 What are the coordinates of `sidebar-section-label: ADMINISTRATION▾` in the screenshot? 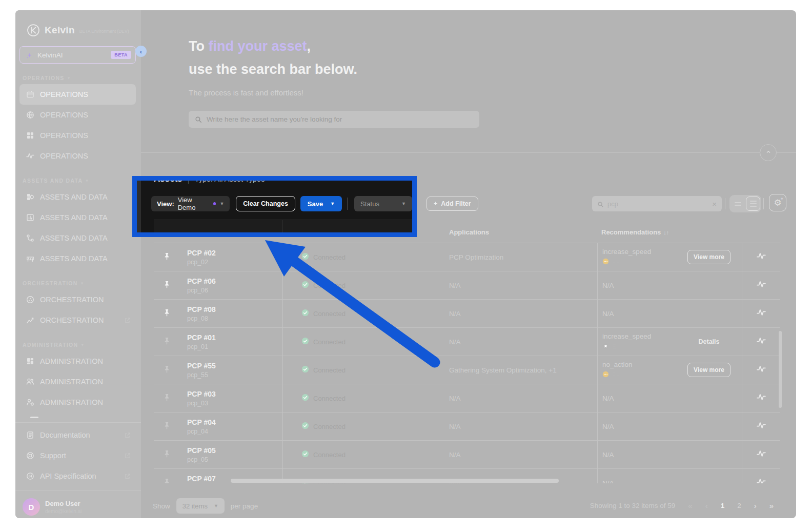 It's located at (82, 345).